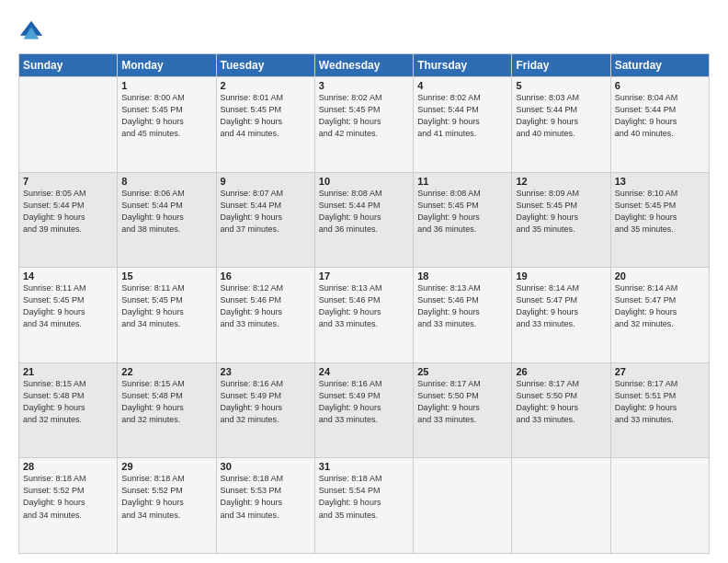 The height and width of the screenshot is (563, 728). I want to click on day-number: 26, so click(561, 372).